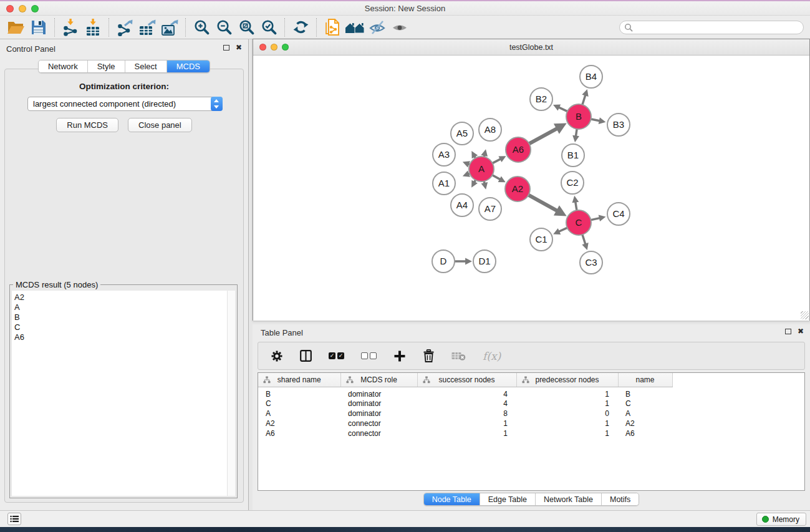 This screenshot has width=810, height=532. I want to click on criterion-select: largest connected component (directed), so click(125, 104).